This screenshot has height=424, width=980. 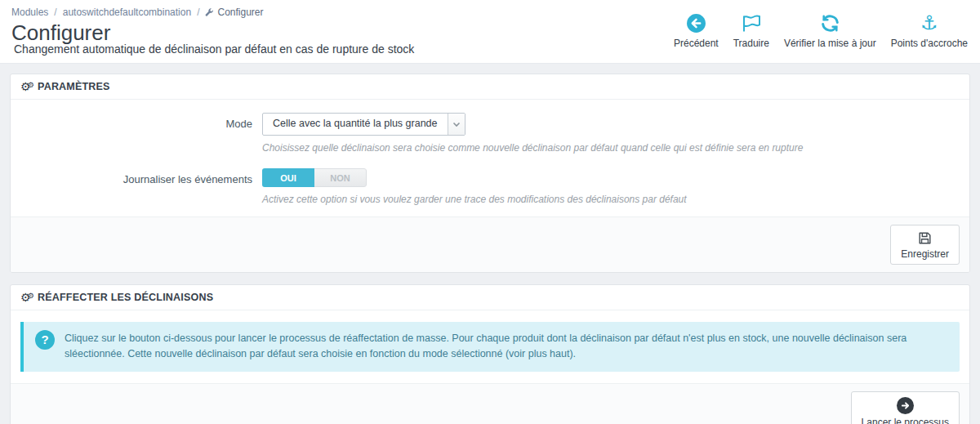 I want to click on check-update-label: Vérifier la mise à jour, so click(x=830, y=43).